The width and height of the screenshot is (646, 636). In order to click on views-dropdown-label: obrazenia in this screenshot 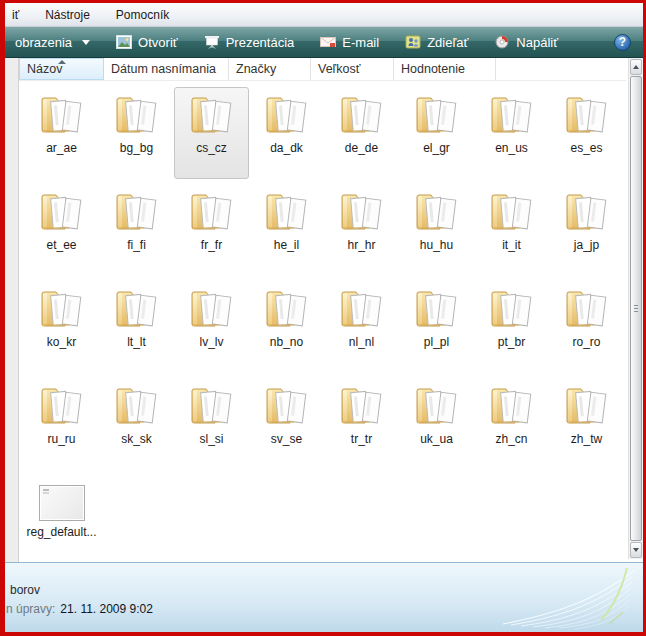, I will do `click(44, 42)`.